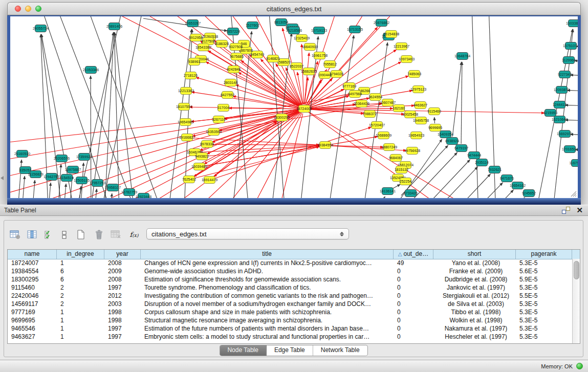 Image resolution: width=588 pixels, height=372 pixels. What do you see at coordinates (290, 337) in the screenshot?
I see `table-row: 946362711997Embryonic stem cells: a mode…` at bounding box center [290, 337].